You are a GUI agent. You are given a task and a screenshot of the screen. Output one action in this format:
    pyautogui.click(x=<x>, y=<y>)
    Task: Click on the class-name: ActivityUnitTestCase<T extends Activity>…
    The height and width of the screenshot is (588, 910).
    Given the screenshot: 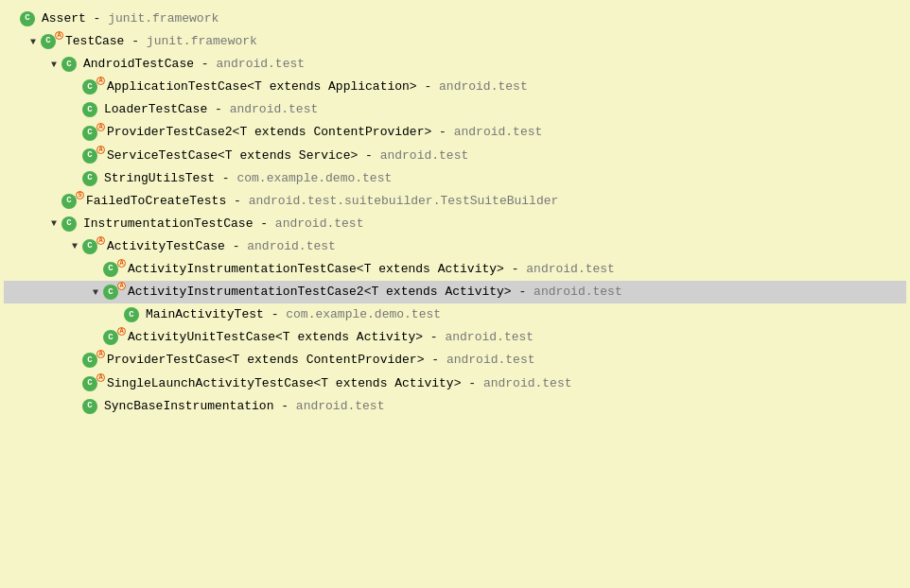 What is the action you would take?
    pyautogui.click(x=331, y=337)
    